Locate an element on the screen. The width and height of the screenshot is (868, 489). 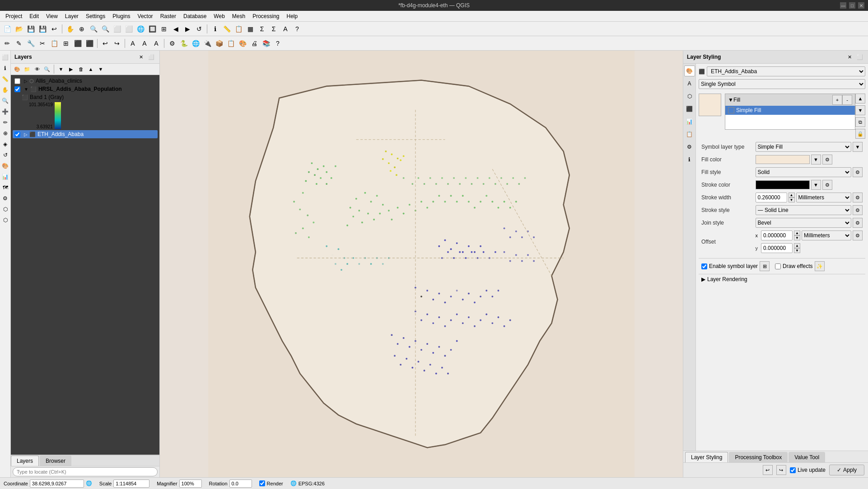
collapse-all-btn: ▶ is located at coordinates (71, 69).